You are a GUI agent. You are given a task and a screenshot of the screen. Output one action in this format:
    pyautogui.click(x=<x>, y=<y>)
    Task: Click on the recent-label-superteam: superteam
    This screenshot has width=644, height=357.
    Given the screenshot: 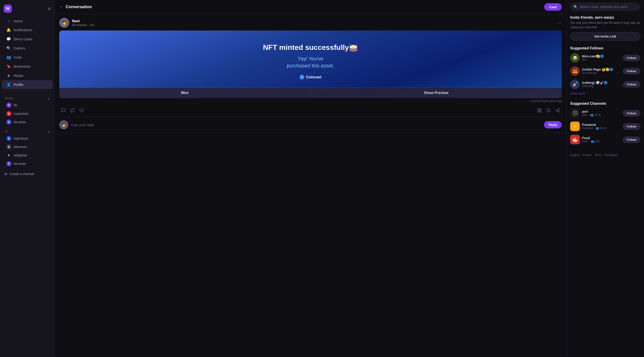 What is the action you would take?
    pyautogui.click(x=21, y=113)
    